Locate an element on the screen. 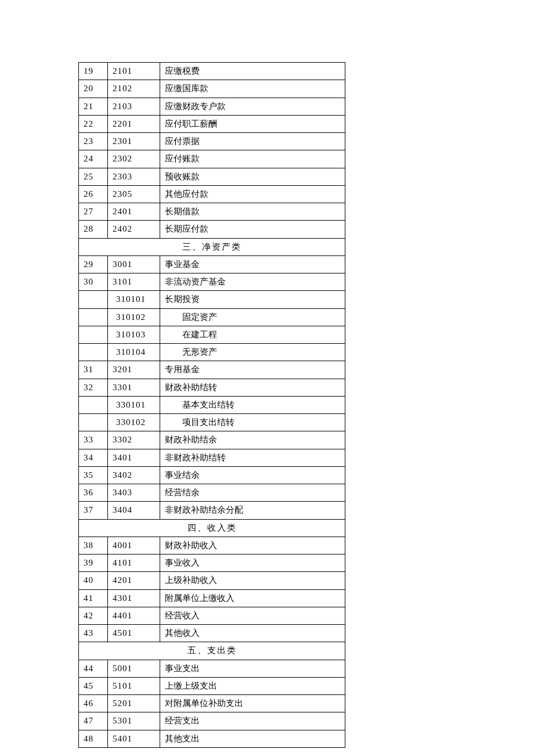 This screenshot has width=534, height=756. table-row: 373404非财政补助结余分配 is located at coordinates (212, 510).